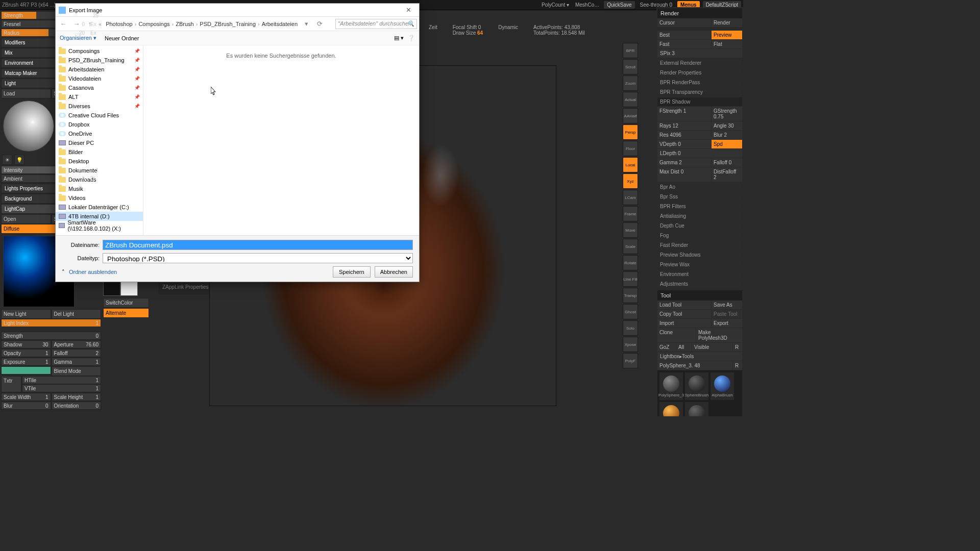 The width and height of the screenshot is (980, 551). I want to click on render-fog-header: Fog, so click(700, 236).